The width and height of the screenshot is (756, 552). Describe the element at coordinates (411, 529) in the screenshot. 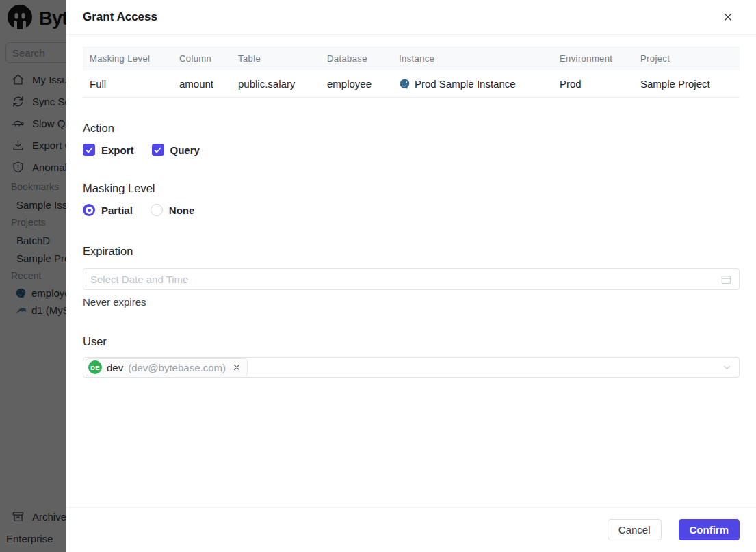

I see `modal-footer: Cancel Confirm` at that location.